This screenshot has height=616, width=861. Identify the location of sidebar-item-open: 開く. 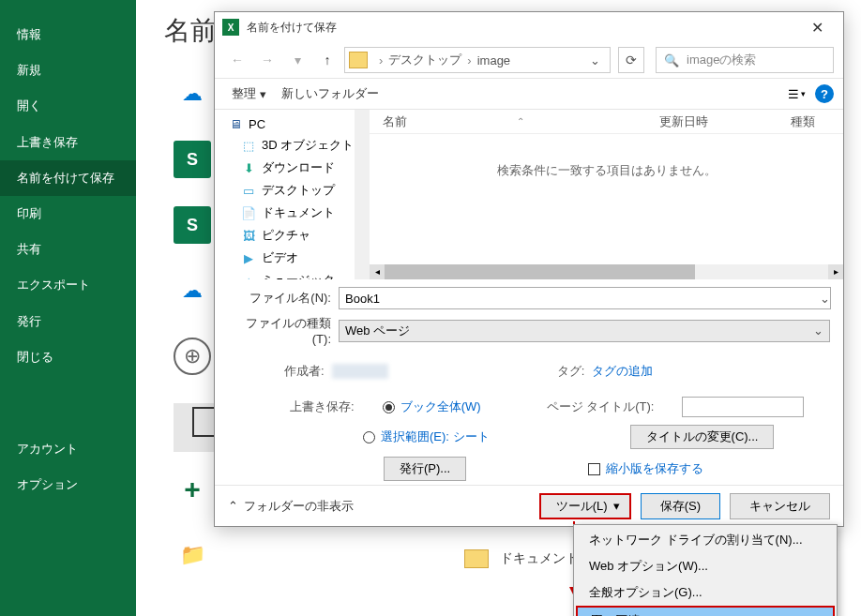
(68, 106).